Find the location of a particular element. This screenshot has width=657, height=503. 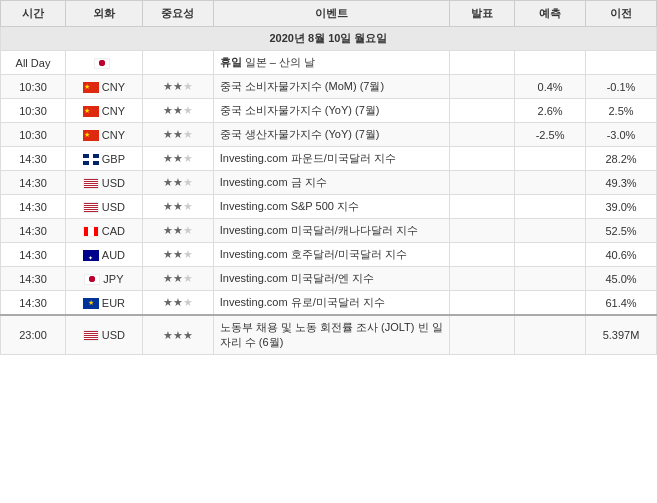

table-row: 10:30★CNY★★★중국 소비자물가지수 (YoY) (7월)2.6%2.5… is located at coordinates (329, 111).